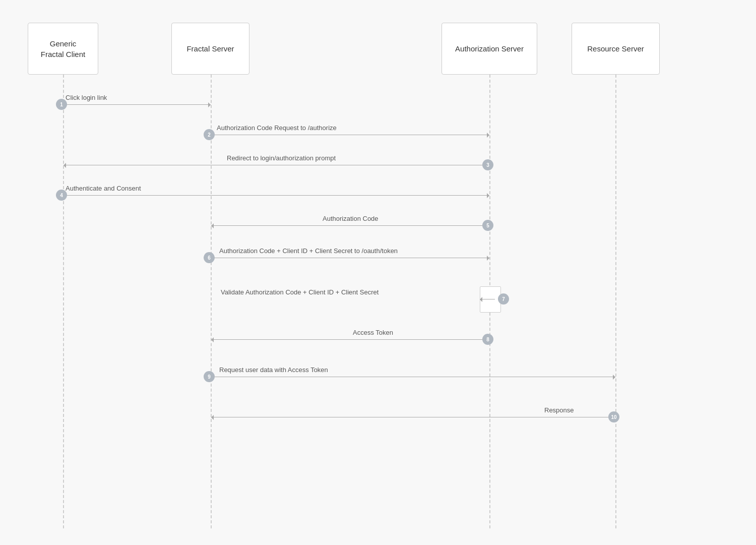  What do you see at coordinates (209, 258) in the screenshot?
I see `step-badge-6: 6` at bounding box center [209, 258].